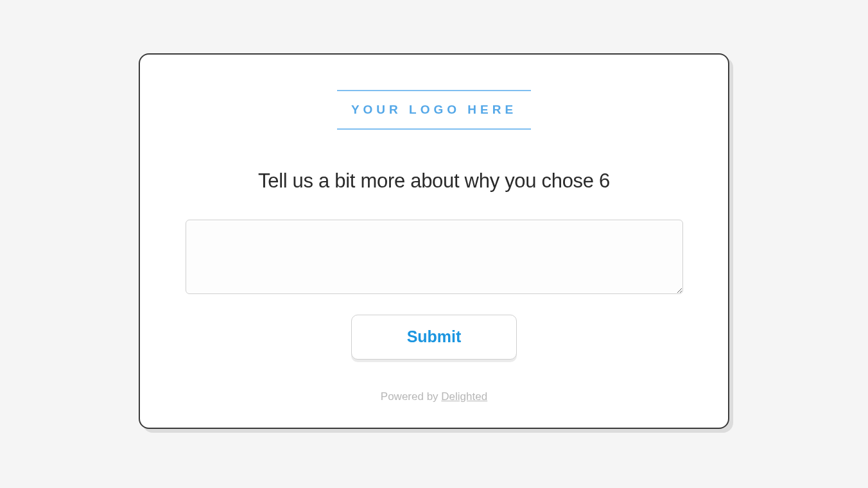 Image resolution: width=868 pixels, height=488 pixels. I want to click on survey-prompt: Tell us a bit more about why you chose 6, so click(434, 181).